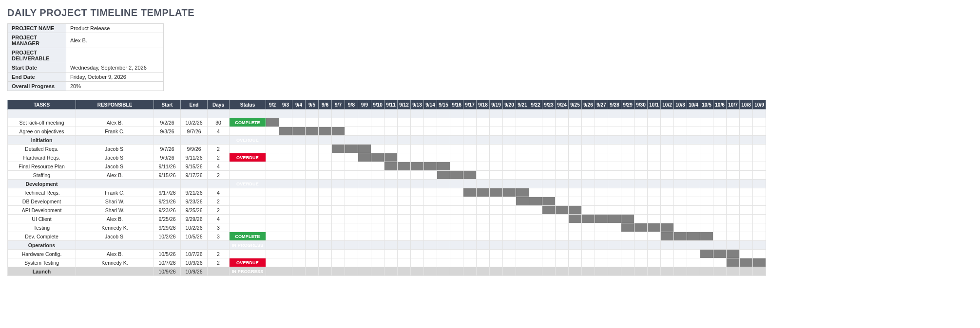  Describe the element at coordinates (42, 263) in the screenshot. I see `cell-task: System Testing` at that location.